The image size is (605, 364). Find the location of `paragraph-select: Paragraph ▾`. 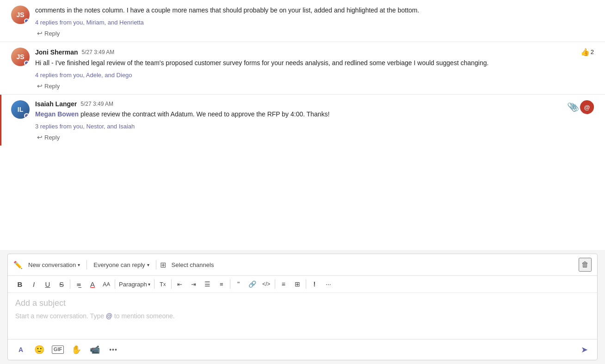

paragraph-select: Paragraph ▾ is located at coordinates (135, 284).